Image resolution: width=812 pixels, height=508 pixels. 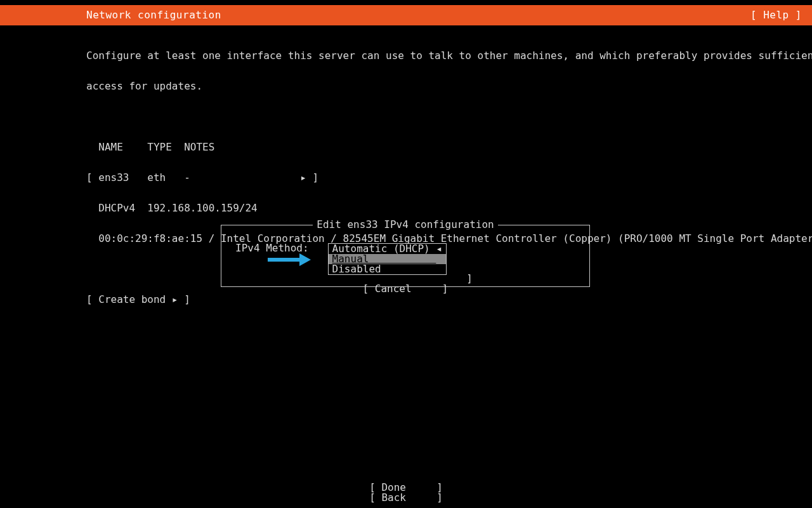 I want to click on interface-row-ens33: [ ens33 eth - ▸ ], so click(x=411, y=178).